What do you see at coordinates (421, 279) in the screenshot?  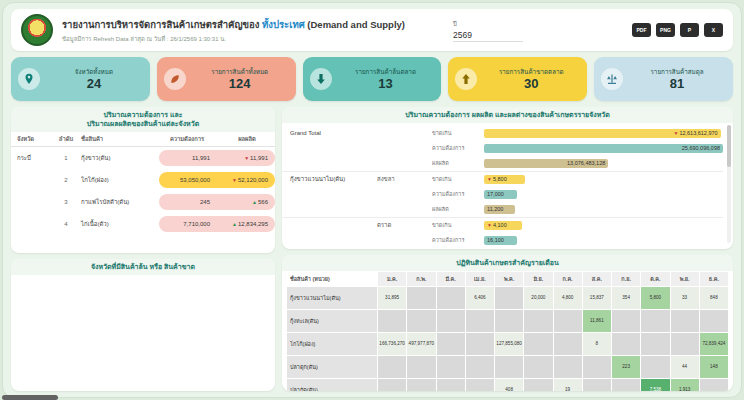 I see `month-header: ก.พ.` at bounding box center [421, 279].